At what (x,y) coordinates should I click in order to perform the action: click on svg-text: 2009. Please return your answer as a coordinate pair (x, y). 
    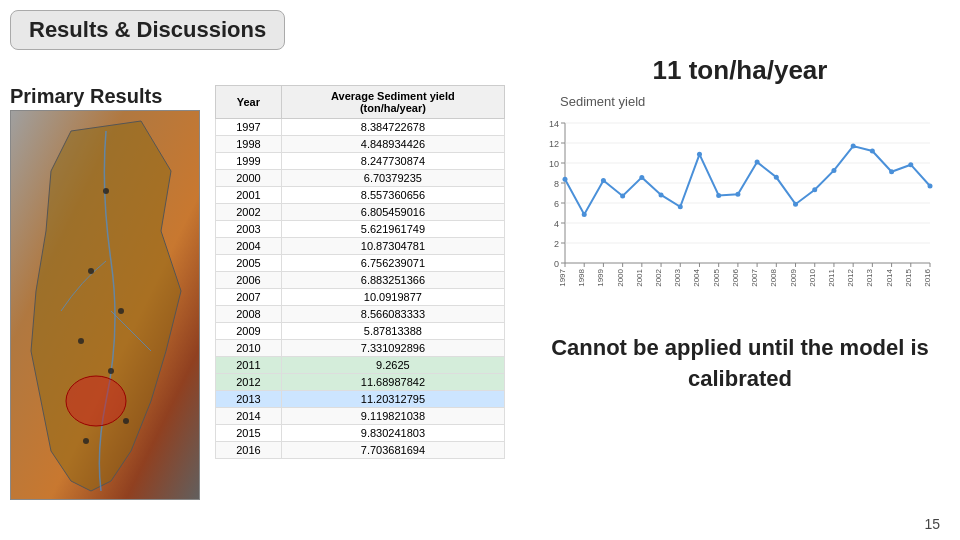
    Looking at the image, I should click on (794, 277).